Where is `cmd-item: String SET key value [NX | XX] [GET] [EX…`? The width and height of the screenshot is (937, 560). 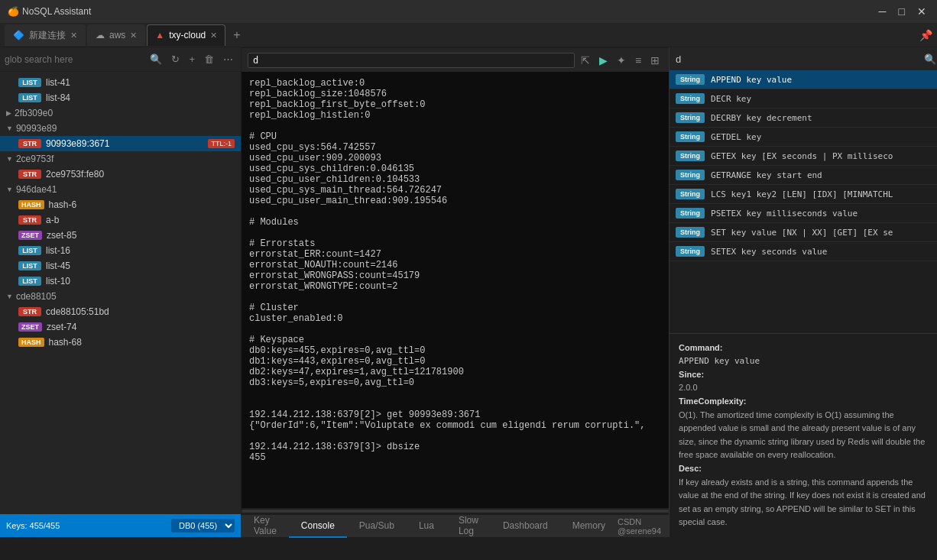
cmd-item: String SET key value [NX | XX] [GET] [EX… is located at coordinates (803, 232).